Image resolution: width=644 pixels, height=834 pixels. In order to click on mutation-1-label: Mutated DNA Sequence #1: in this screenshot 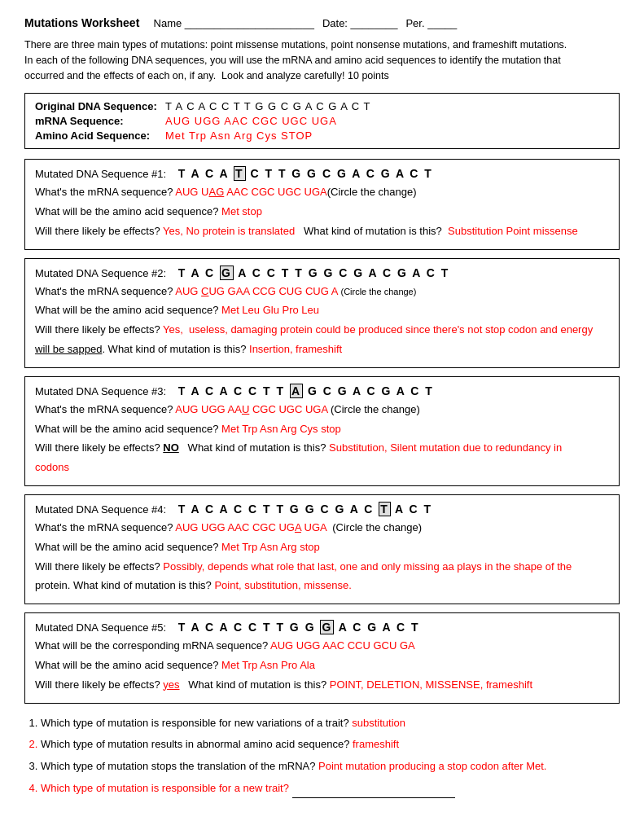, I will do `click(105, 174)`.